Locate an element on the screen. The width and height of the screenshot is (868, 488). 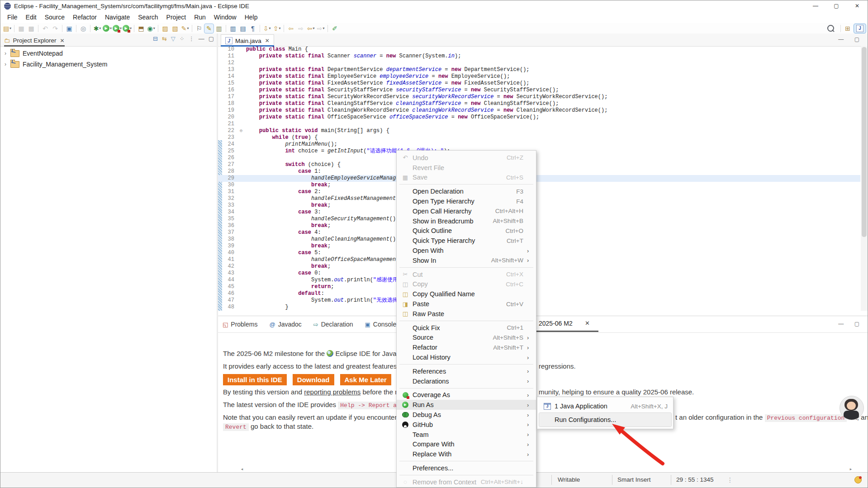
toolbar-new-java-project-icon: ⬒ is located at coordinates (141, 28).